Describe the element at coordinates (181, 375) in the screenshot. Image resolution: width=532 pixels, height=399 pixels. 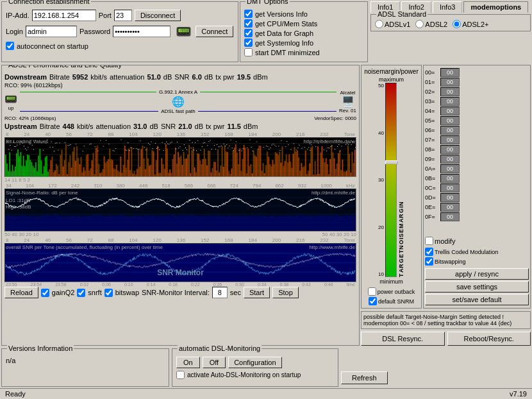
I see `activate-checkbox` at that location.